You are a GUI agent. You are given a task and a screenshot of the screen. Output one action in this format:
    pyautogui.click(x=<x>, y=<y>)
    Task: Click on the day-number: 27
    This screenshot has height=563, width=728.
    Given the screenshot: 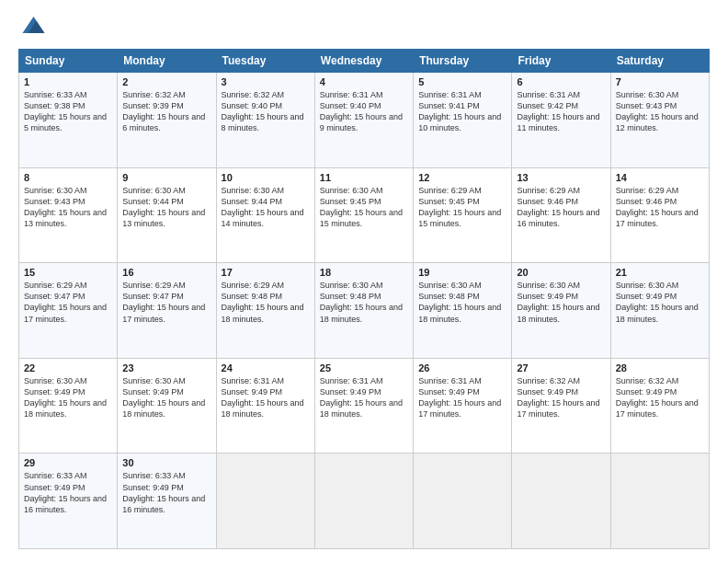 What is the action you would take?
    pyautogui.click(x=561, y=368)
    